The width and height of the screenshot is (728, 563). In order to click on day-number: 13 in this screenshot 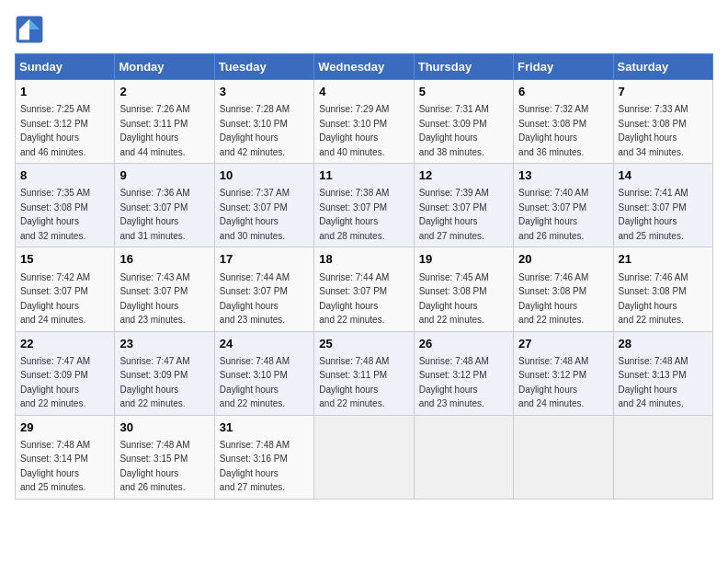, I will do `click(563, 176)`.